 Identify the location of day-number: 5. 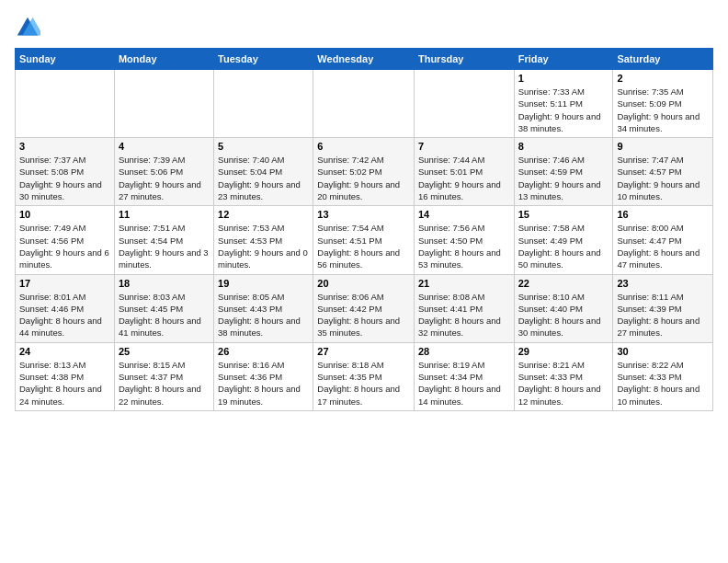
(263, 146).